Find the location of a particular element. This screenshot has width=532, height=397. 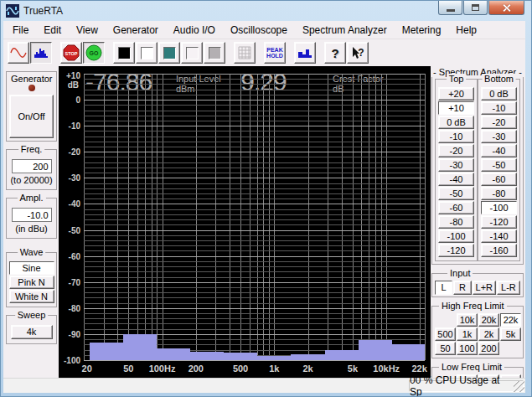

x-tick-100hz: 100Hz is located at coordinates (163, 369).